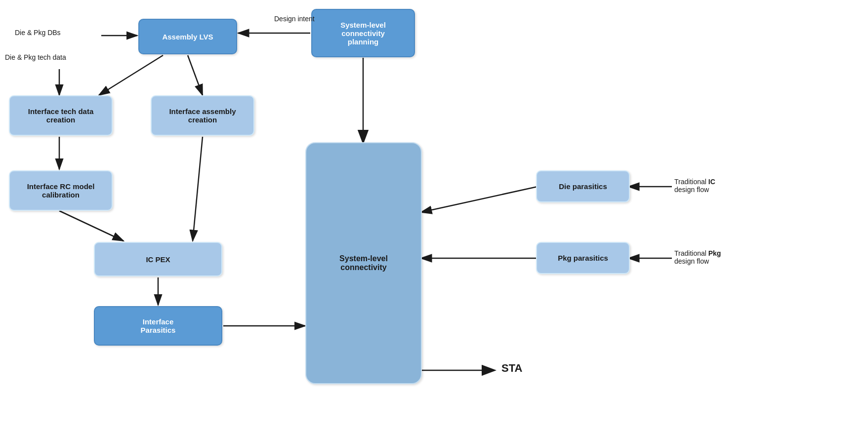 Image resolution: width=868 pixels, height=432 pixels. I want to click on system-connectivity-planning-box: System-levelconnectivityplanning, so click(363, 33).